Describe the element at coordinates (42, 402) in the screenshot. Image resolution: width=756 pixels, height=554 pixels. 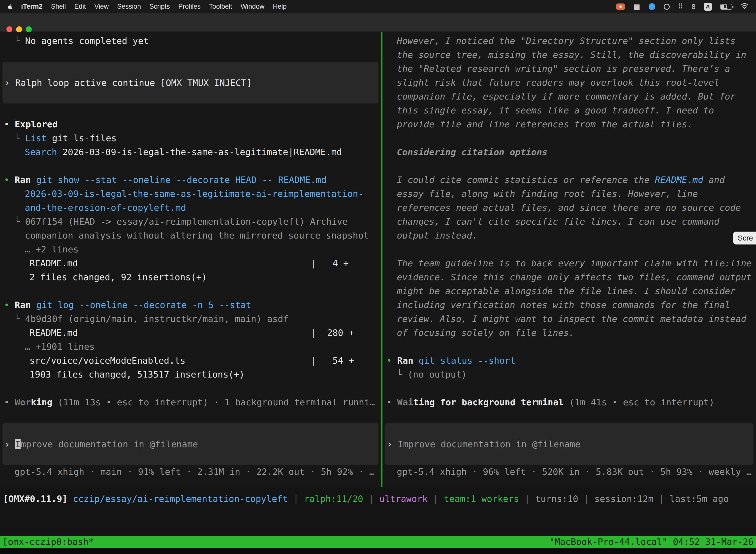
I see `working-shimmer-bright: king` at that location.